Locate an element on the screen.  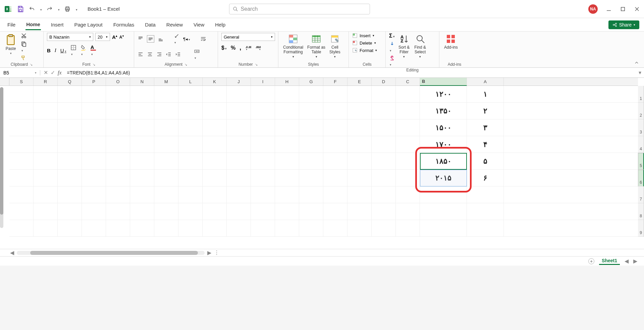
cell-F6 is located at coordinates (335, 178).